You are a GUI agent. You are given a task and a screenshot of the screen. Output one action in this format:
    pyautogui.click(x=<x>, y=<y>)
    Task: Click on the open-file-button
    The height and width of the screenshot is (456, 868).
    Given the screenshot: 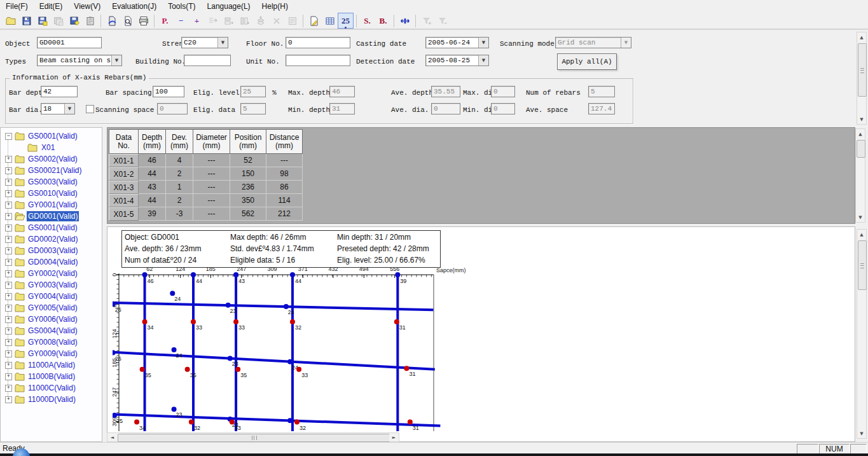 What is the action you would take?
    pyautogui.click(x=10, y=20)
    